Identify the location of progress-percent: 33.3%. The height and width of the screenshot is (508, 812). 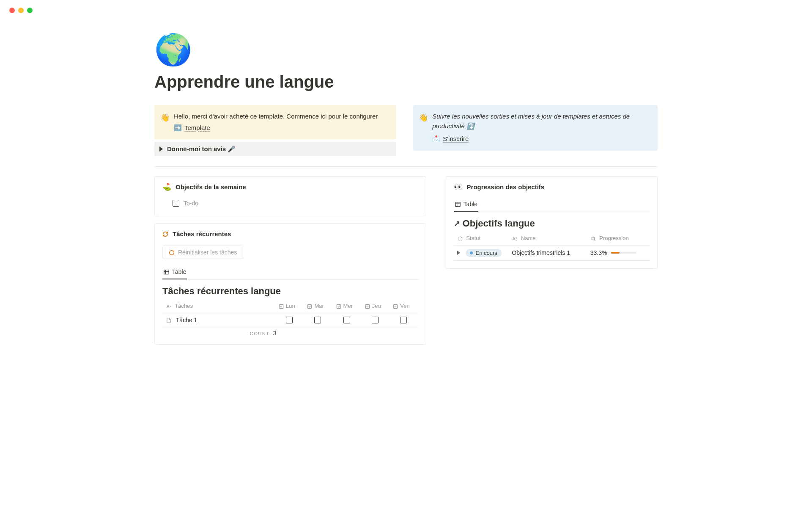
(599, 253).